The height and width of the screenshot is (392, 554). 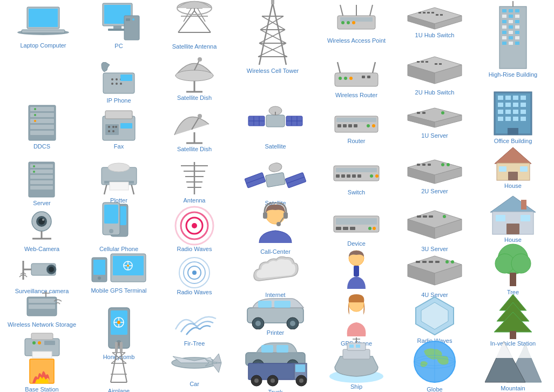 What do you see at coordinates (194, 249) in the screenshot?
I see `radio-waves-1-label: Radio Waves` at bounding box center [194, 249].